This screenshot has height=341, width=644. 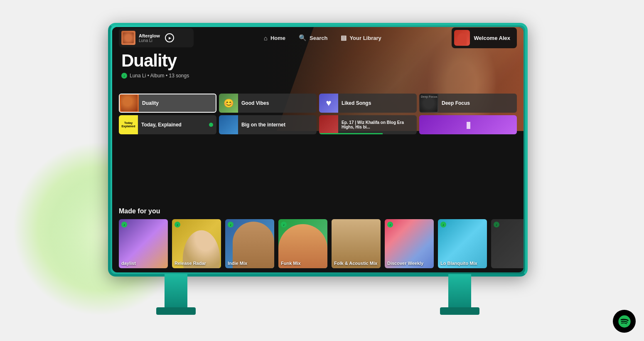 What do you see at coordinates (170, 38) in the screenshot?
I see `play-button` at bounding box center [170, 38].